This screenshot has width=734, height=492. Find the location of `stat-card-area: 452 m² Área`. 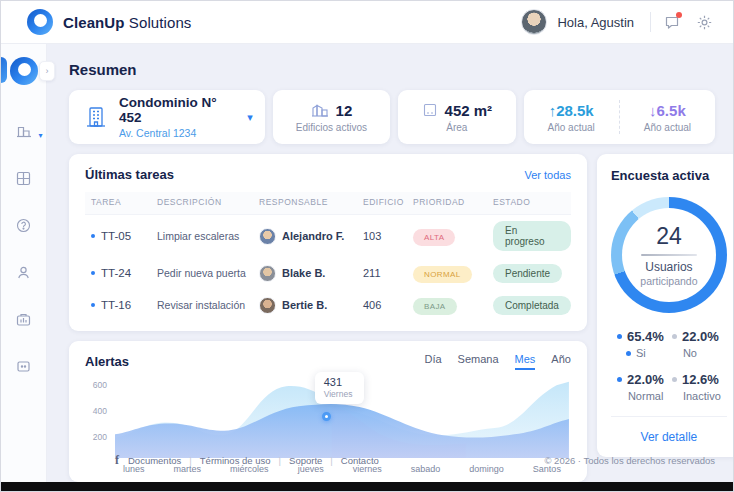

stat-card-area: 452 m² Área is located at coordinates (456, 117).